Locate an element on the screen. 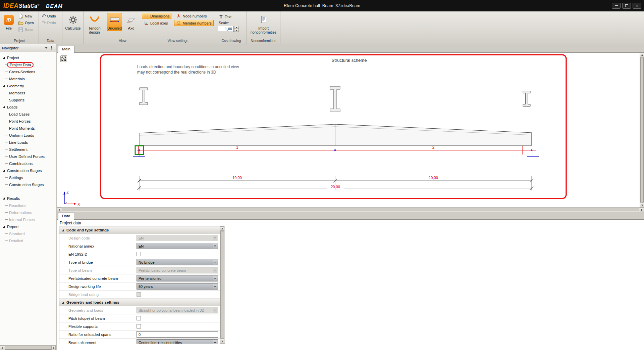 The height and width of the screenshot is (350, 644). axis-z-label: Z is located at coordinates (68, 192).